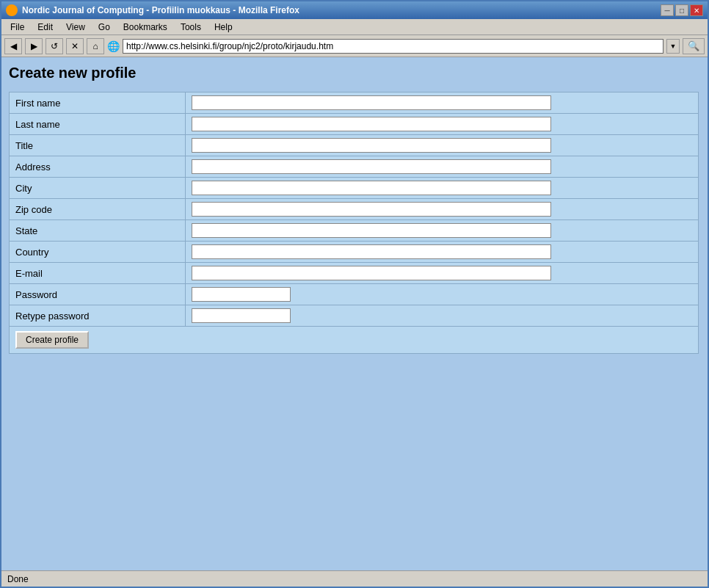 The image size is (709, 588). Describe the element at coordinates (393, 46) in the screenshot. I see `address-bar: 🌐 ▼` at that location.